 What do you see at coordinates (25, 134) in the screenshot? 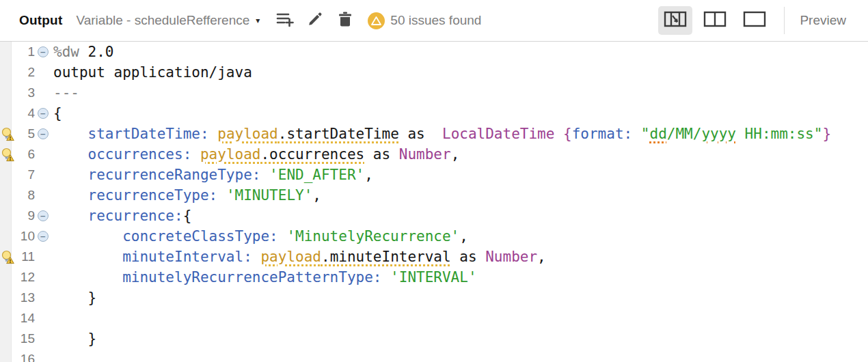
I see `line-number: 5` at bounding box center [25, 134].